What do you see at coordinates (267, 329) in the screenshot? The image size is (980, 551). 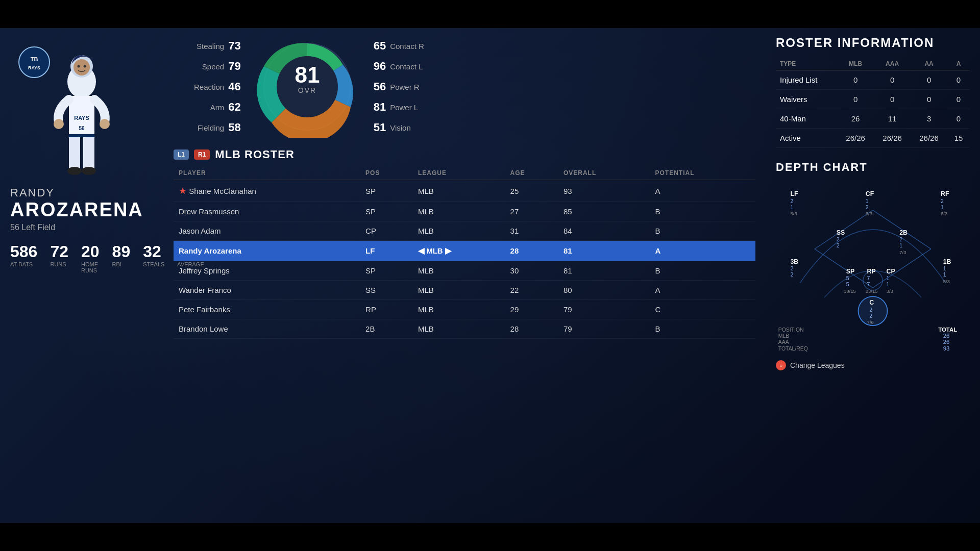 I see `player-name-cell: Brandon Lowe` at bounding box center [267, 329].